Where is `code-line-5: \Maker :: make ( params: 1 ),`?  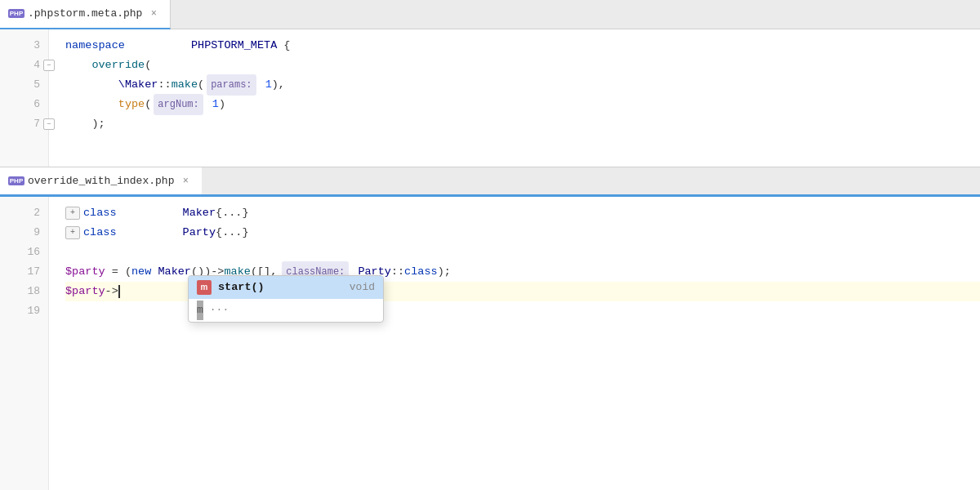 code-line-5: \Maker :: make ( params: 1 ), is located at coordinates (523, 85).